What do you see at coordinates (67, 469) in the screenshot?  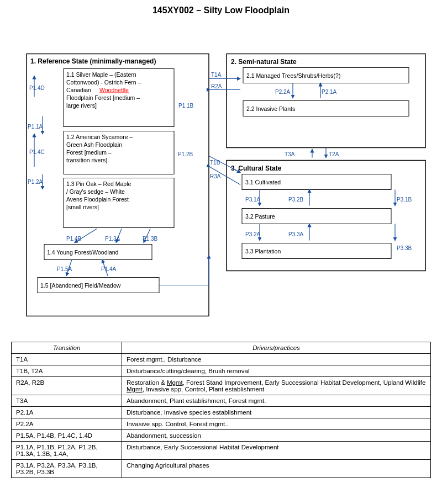 I see `transition-cell: P3.1A, P3.2A, P3.3A, P3.1B, P3.2B, P3.3B` at bounding box center [67, 469].